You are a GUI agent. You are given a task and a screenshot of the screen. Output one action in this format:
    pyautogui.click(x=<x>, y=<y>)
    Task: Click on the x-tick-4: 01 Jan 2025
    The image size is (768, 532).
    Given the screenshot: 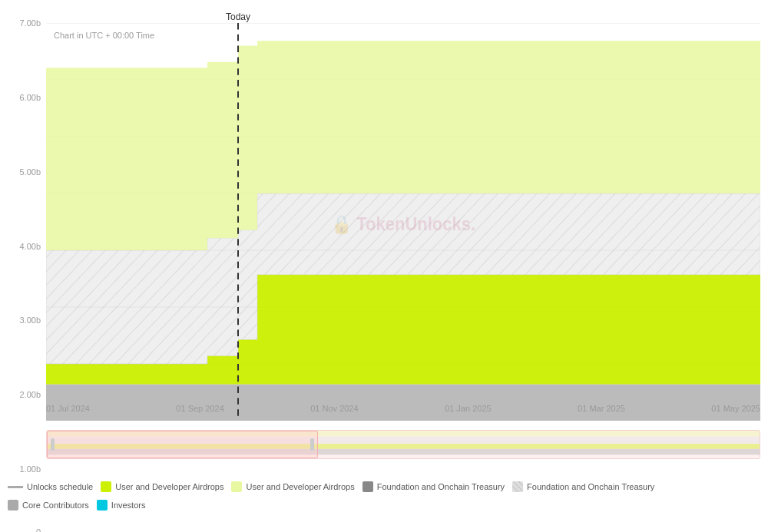 What is the action you would take?
    pyautogui.click(x=468, y=408)
    